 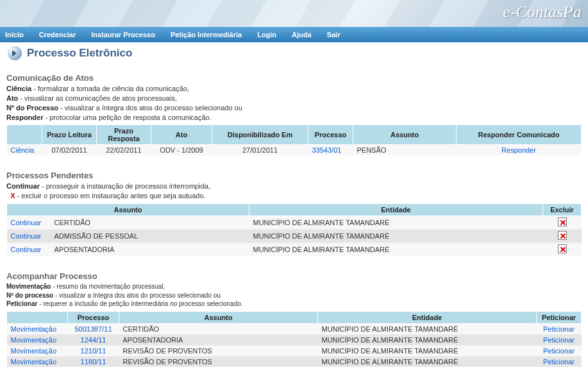 What do you see at coordinates (22, 304) in the screenshot?
I see `desc-pet-b: Peticionar` at bounding box center [22, 304].